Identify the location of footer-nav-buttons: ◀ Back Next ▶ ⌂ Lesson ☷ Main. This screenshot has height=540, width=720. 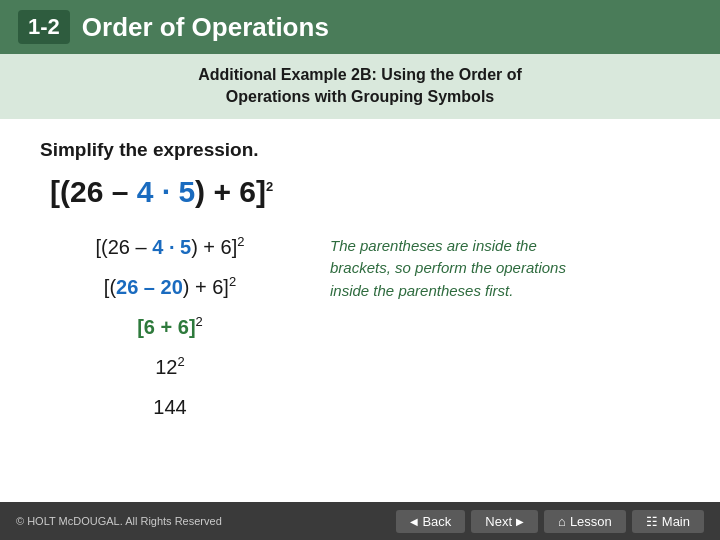
(550, 522).